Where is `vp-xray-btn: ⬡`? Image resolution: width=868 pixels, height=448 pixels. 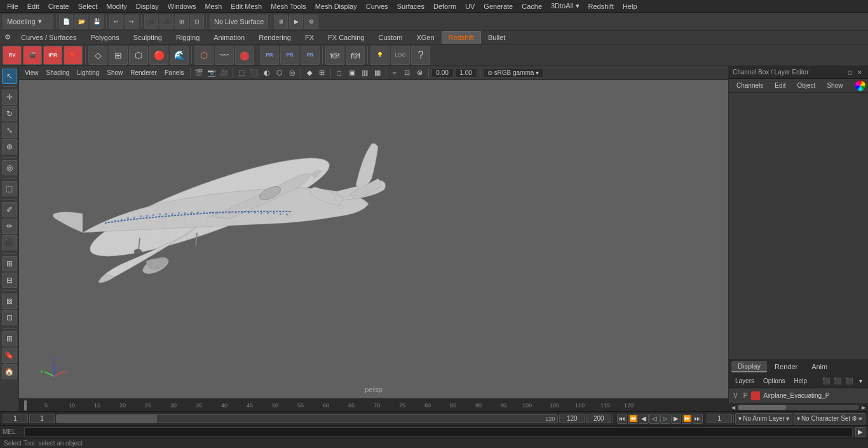 vp-xray-btn: ⬡ is located at coordinates (280, 73).